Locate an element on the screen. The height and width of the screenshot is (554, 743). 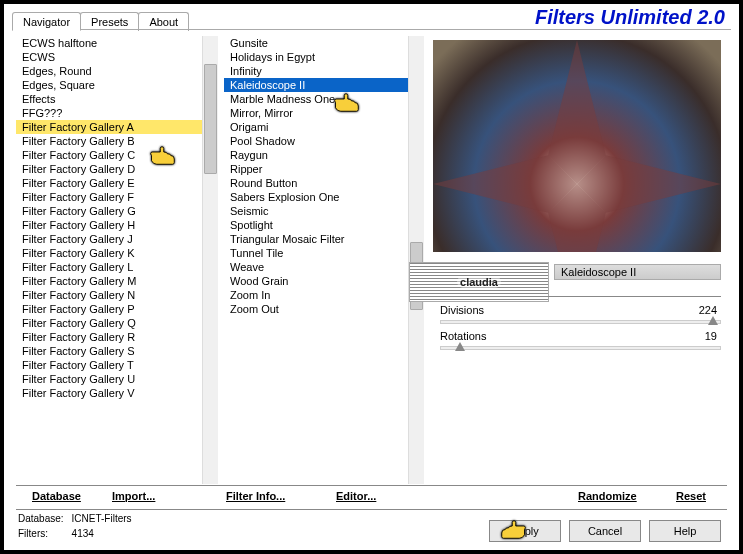
category-item: ECWS halftone is located at coordinates (117, 43).